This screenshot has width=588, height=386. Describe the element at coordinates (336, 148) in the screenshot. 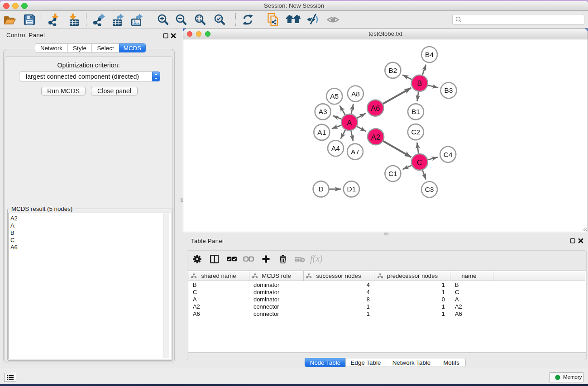

I see `svg-text: A4` at that location.